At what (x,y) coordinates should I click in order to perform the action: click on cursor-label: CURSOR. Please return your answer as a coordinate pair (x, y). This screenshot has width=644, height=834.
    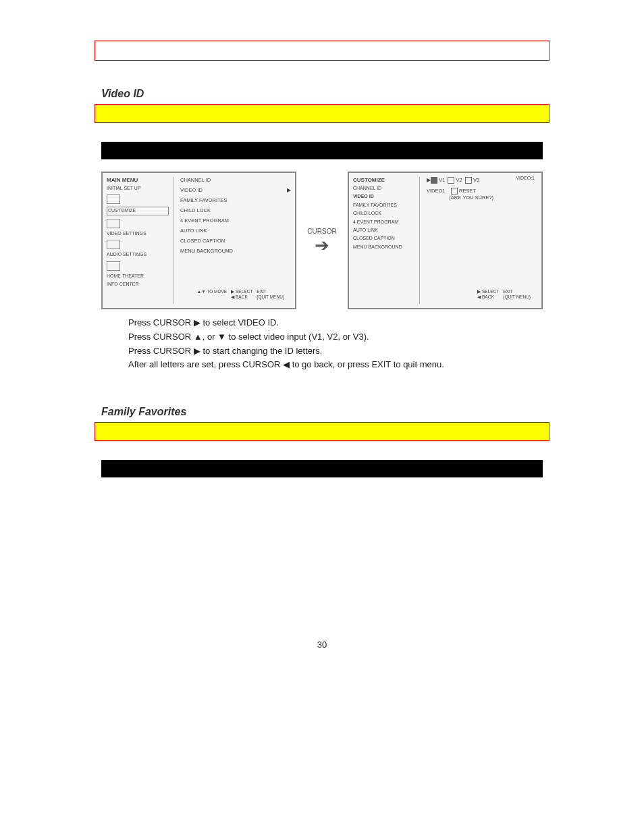
    Looking at the image, I should click on (321, 231).